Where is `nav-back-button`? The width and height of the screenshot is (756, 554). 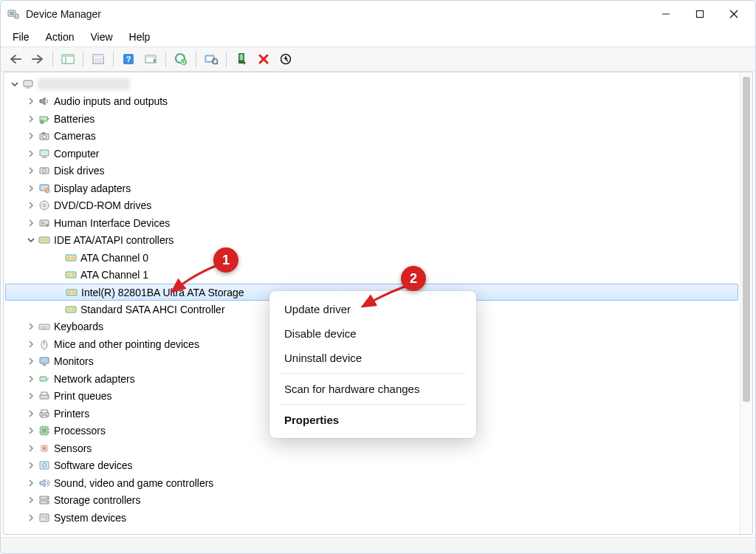 nav-back-button is located at coordinates (16, 59).